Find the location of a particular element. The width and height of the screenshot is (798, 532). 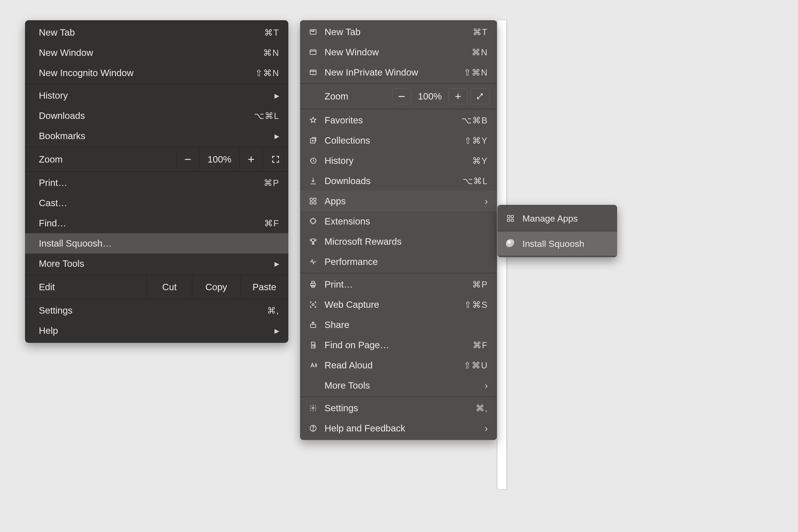

menu-item-read-aloud: Read Aloud⇧⌘U is located at coordinates (398, 365).